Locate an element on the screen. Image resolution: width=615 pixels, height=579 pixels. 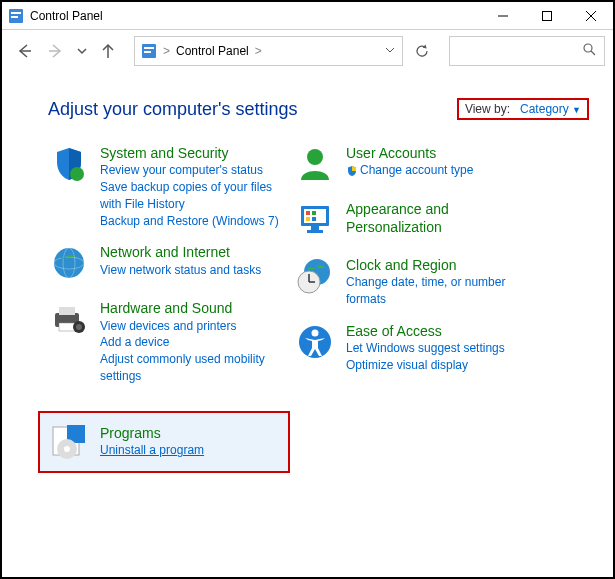
category-hardware-sound: Hardware and Sound View devices and prin… is located at coordinates (164, 342).